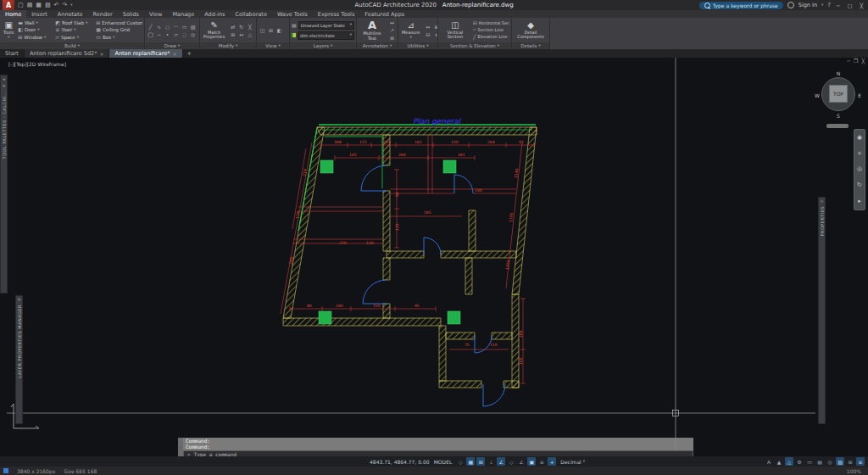 The image size is (868, 475). I want to click on ribbon-tab-view: View, so click(156, 14).